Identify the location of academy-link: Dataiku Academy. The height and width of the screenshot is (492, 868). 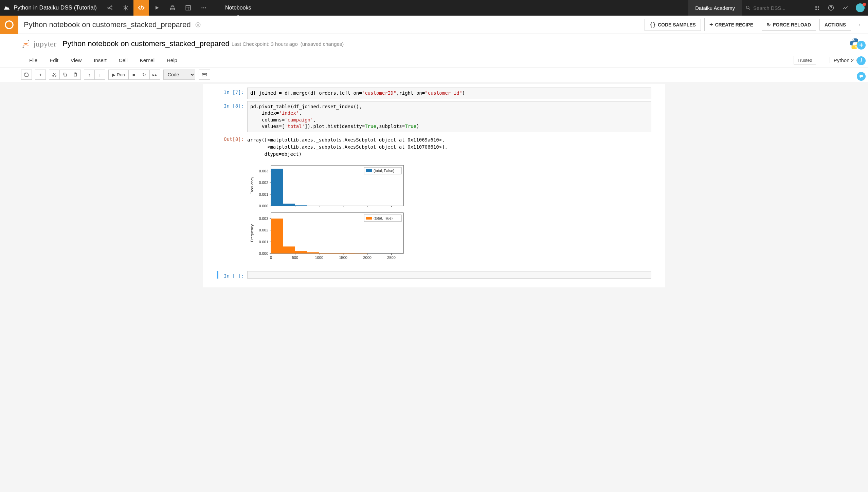
(715, 8).